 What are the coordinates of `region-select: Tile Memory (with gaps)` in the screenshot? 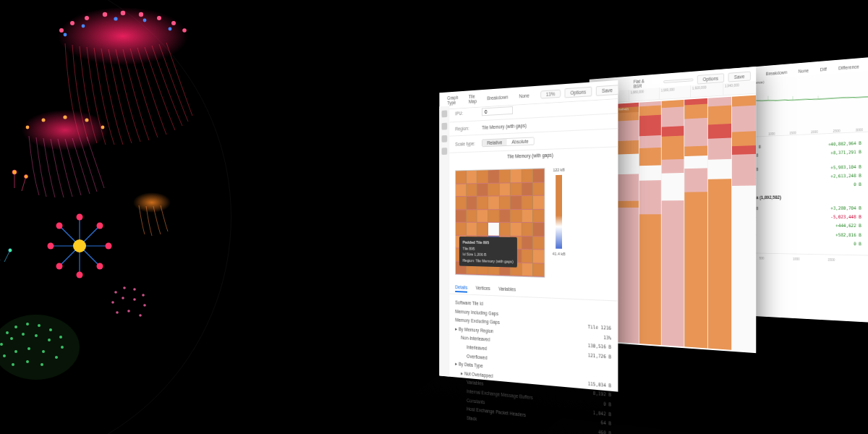 It's located at (547, 124).